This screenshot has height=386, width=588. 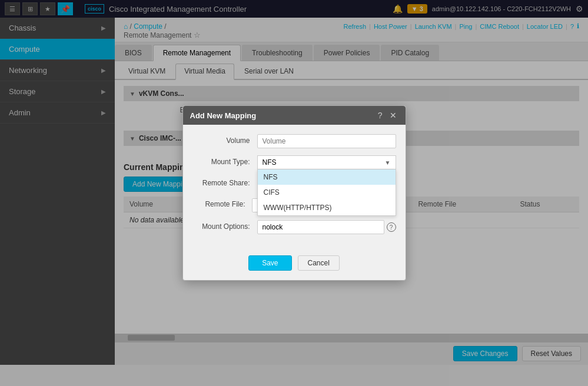 I want to click on modal-title-icons: ? ✕, so click(x=387, y=115).